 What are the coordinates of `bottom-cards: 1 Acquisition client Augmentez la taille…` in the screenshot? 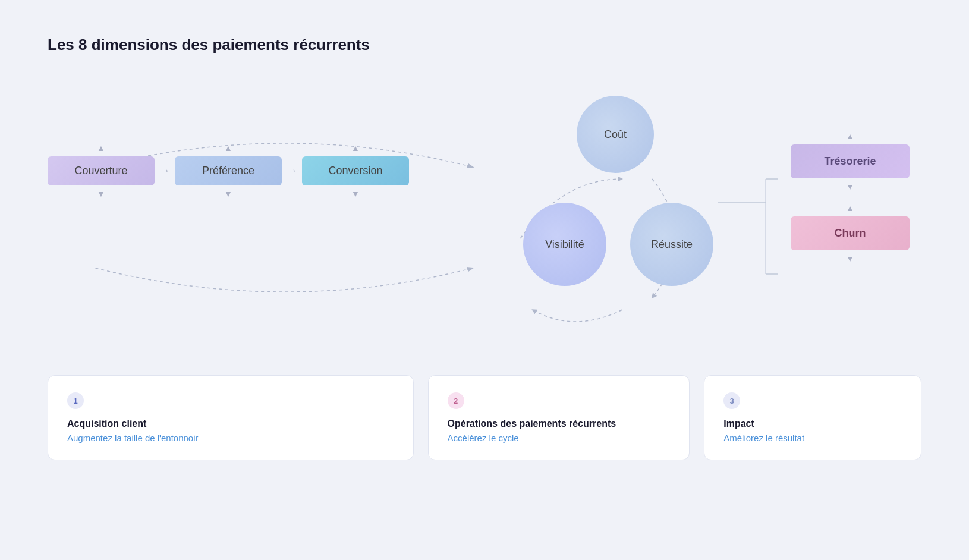 It's located at (484, 417).